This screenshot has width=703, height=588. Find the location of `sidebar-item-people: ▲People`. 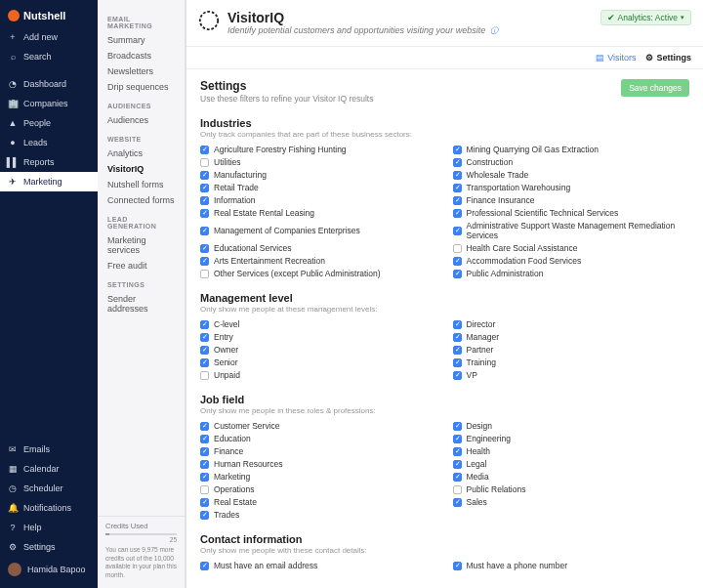

sidebar-item-people: ▲People is located at coordinates (49, 123).